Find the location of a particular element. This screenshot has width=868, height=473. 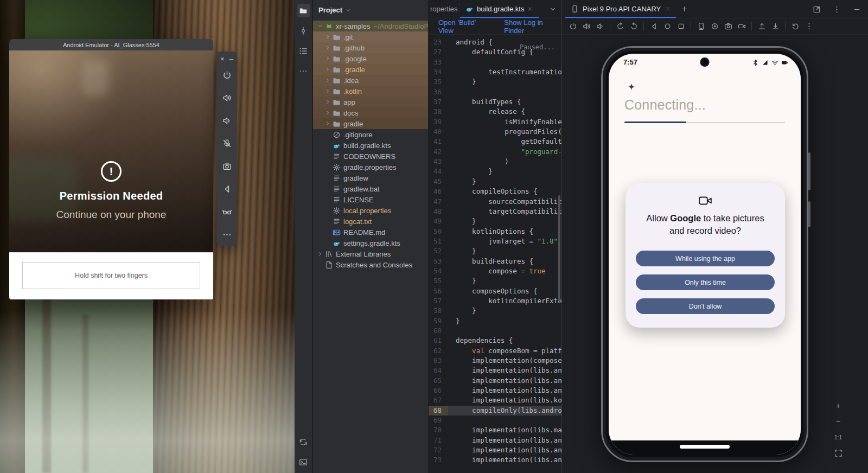

structure-icon is located at coordinates (304, 51).